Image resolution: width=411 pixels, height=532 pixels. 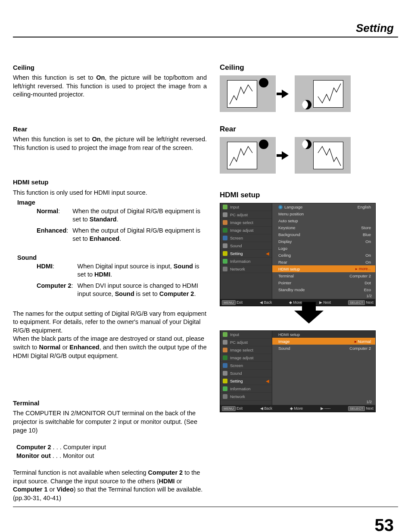 I want to click on rear-paragraph: When this function is set to On, the pic…, so click(x=110, y=144).